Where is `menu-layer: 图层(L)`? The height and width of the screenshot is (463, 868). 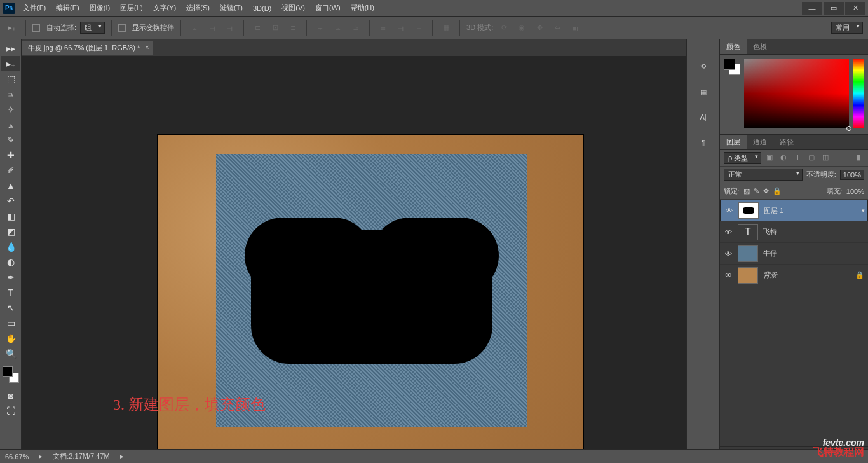 menu-layer: 图层(L) is located at coordinates (131, 8).